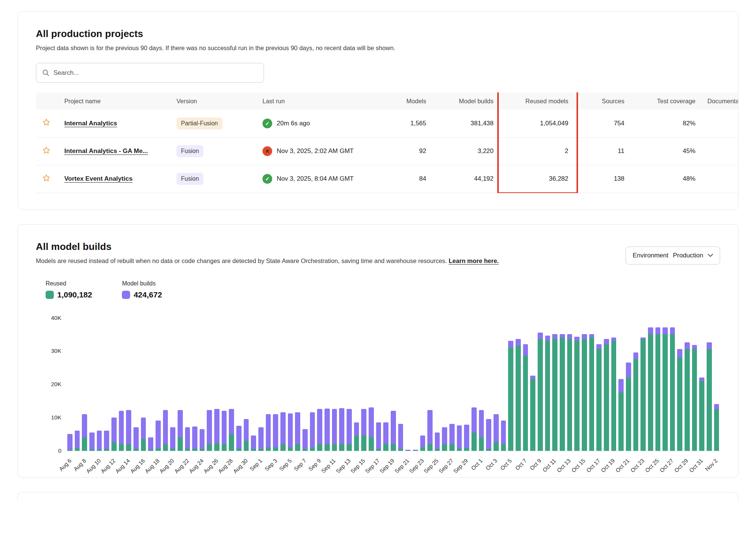 The width and height of the screenshot is (756, 538). I want to click on x-tick-label: Sep 17, so click(372, 466).